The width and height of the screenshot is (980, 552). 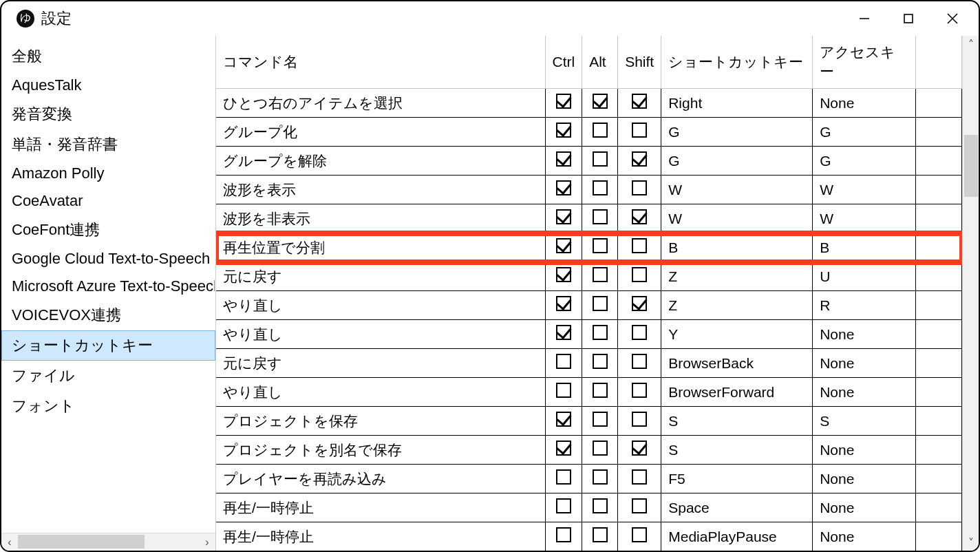 What do you see at coordinates (109, 201) in the screenshot?
I see `sidebar-item: CoeAvatar` at bounding box center [109, 201].